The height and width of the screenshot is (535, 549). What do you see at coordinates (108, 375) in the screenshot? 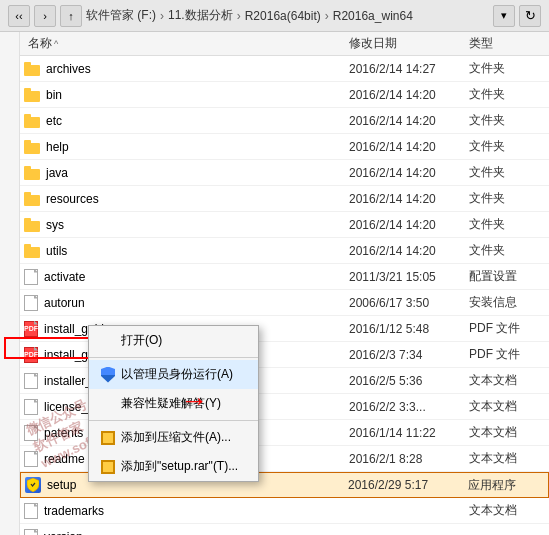
I see `shield-icon` at bounding box center [108, 375].